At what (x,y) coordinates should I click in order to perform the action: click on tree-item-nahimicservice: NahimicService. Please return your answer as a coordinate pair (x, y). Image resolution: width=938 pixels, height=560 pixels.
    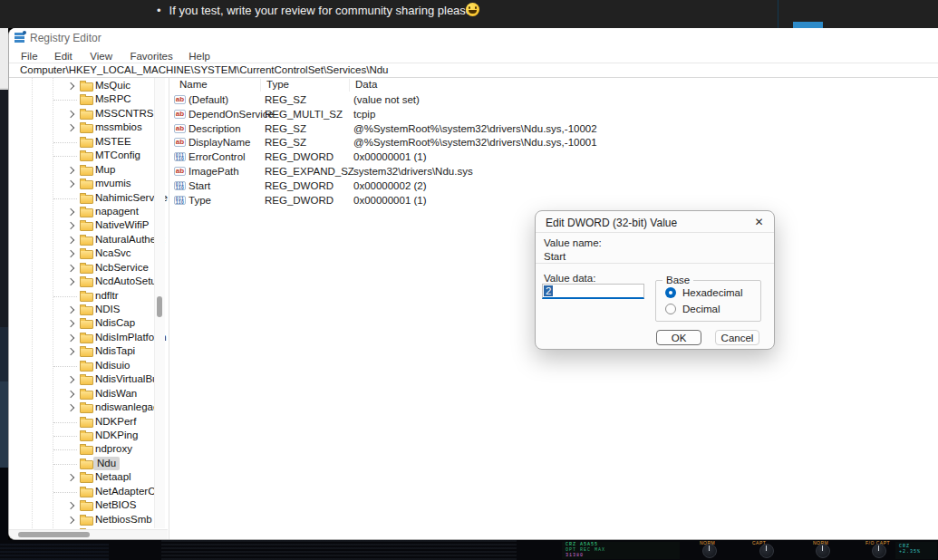
    Looking at the image, I should click on (89, 198).